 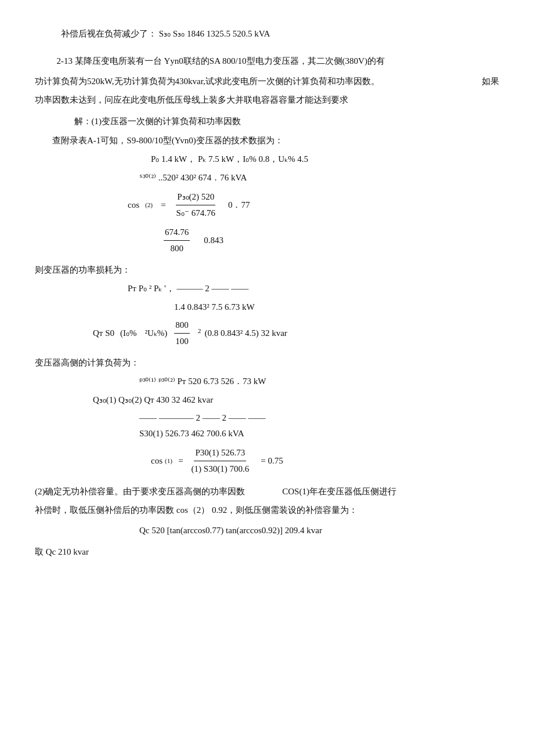 I want to click on qt-denominator: 100, so click(x=182, y=341).